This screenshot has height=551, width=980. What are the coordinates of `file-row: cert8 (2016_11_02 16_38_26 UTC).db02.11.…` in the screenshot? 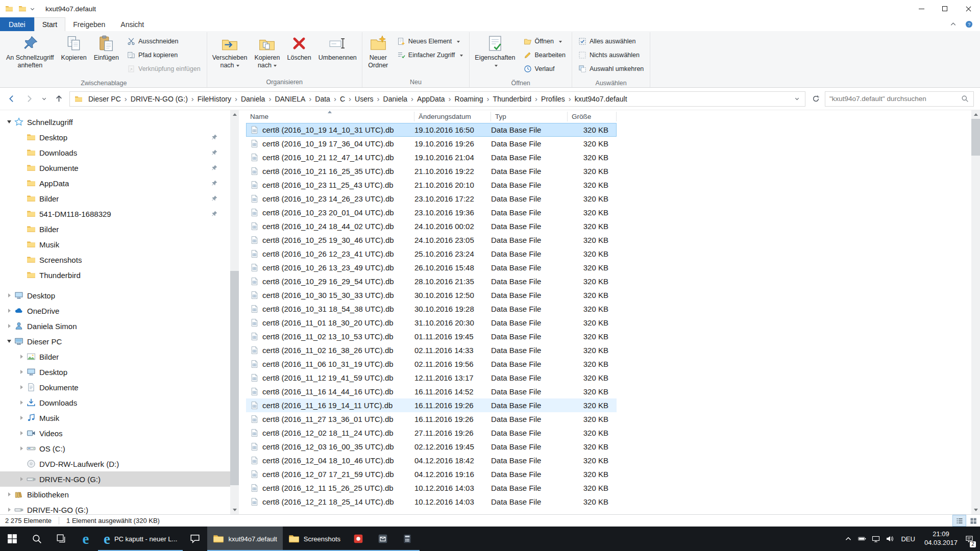 It's located at (431, 350).